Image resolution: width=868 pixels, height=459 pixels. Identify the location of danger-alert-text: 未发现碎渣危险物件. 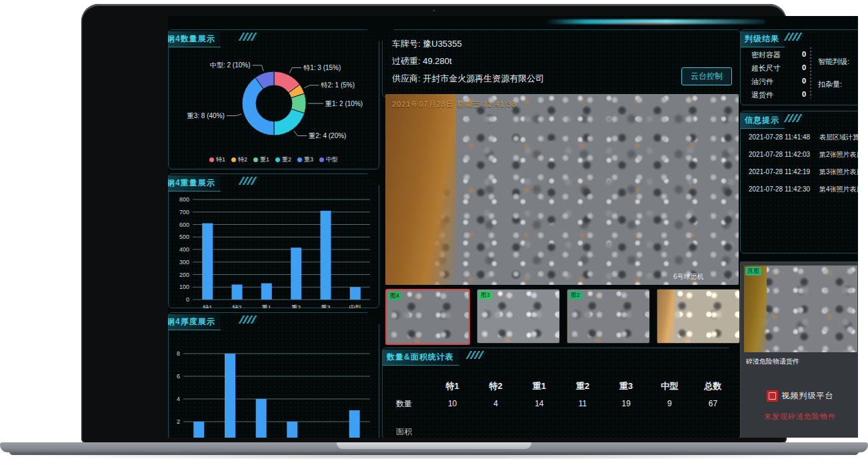
(799, 416).